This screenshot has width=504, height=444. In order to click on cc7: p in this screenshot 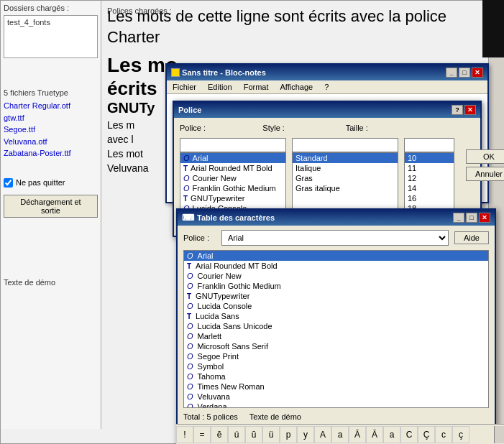, I will do `click(288, 435)`.